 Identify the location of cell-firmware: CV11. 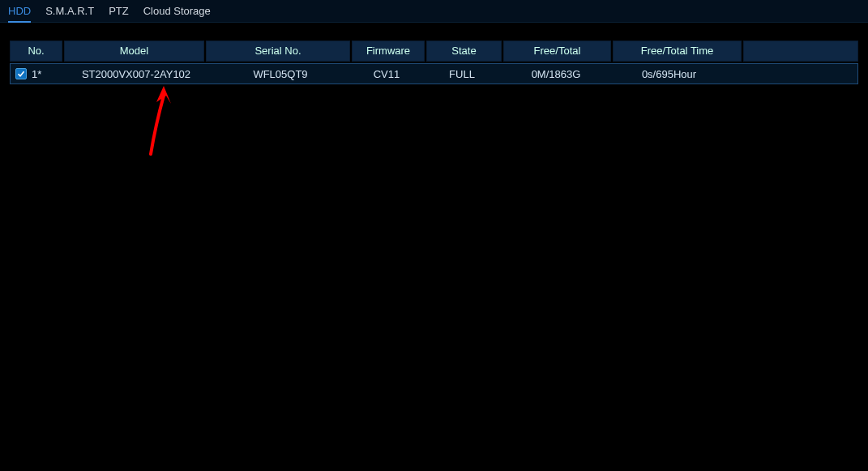
(387, 75).